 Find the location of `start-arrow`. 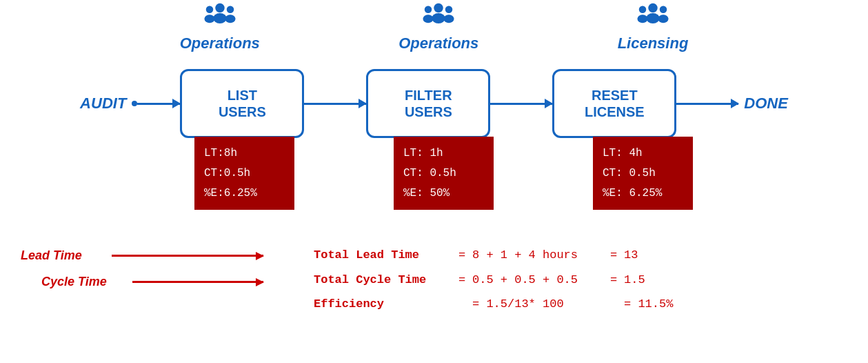

start-arrow is located at coordinates (156, 104).